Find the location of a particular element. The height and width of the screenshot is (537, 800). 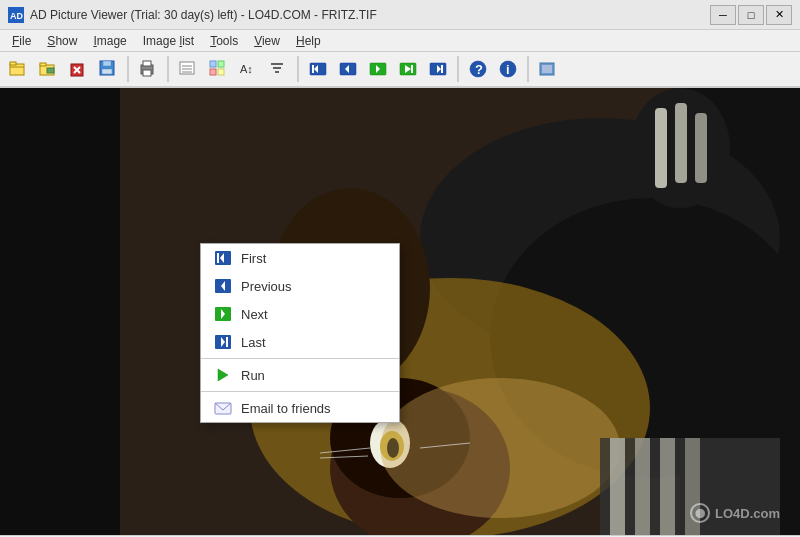

first-icon is located at coordinates (223, 258).